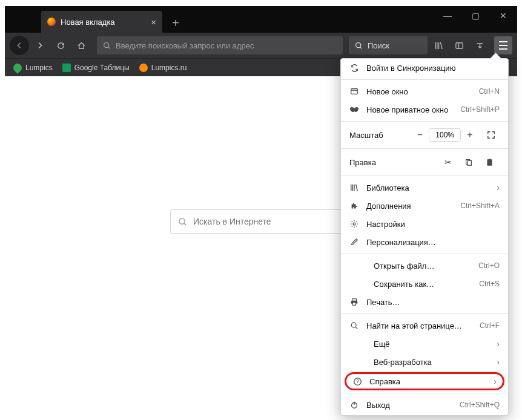  I want to click on reload-icon, so click(61, 46).